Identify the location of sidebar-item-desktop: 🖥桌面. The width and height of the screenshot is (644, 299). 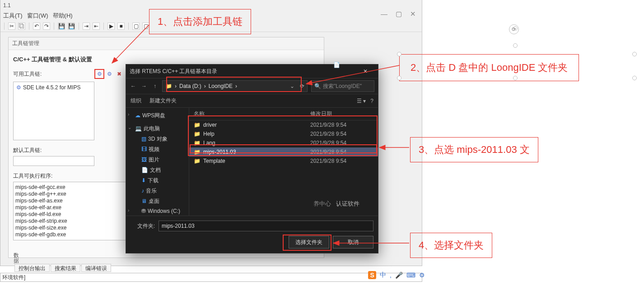
(157, 201).